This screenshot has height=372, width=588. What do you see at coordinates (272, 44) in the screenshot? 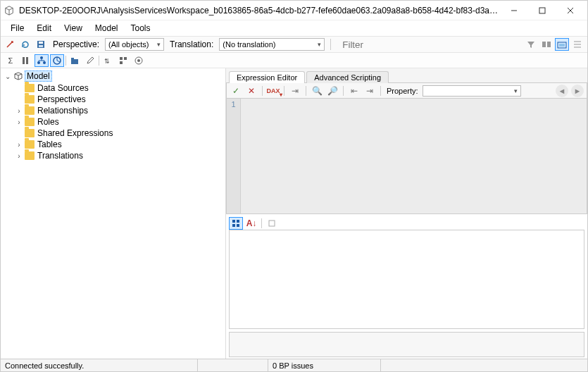
I see `translation-combo: (No translation) ▾` at bounding box center [272, 44].